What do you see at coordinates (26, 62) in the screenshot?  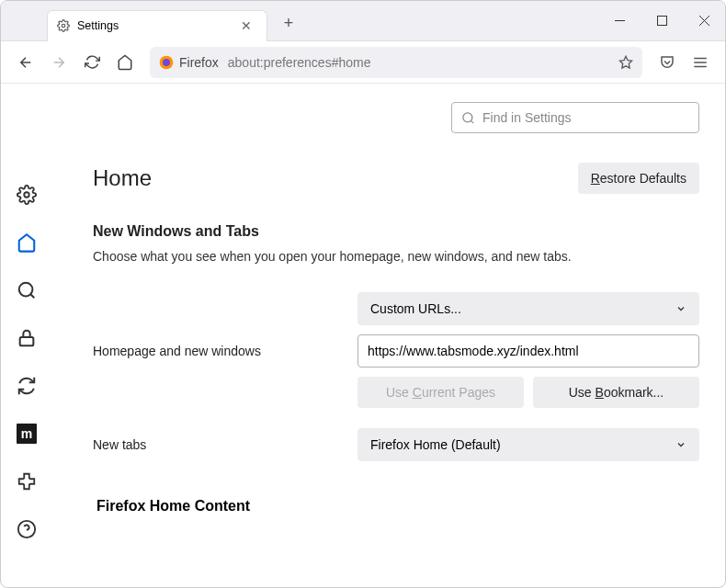 I see `back-button` at bounding box center [26, 62].